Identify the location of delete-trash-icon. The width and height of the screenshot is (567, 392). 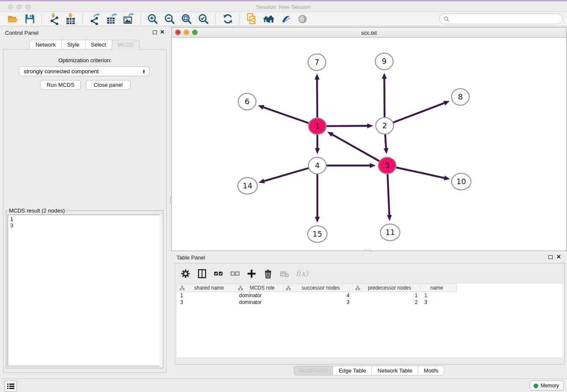
(268, 273).